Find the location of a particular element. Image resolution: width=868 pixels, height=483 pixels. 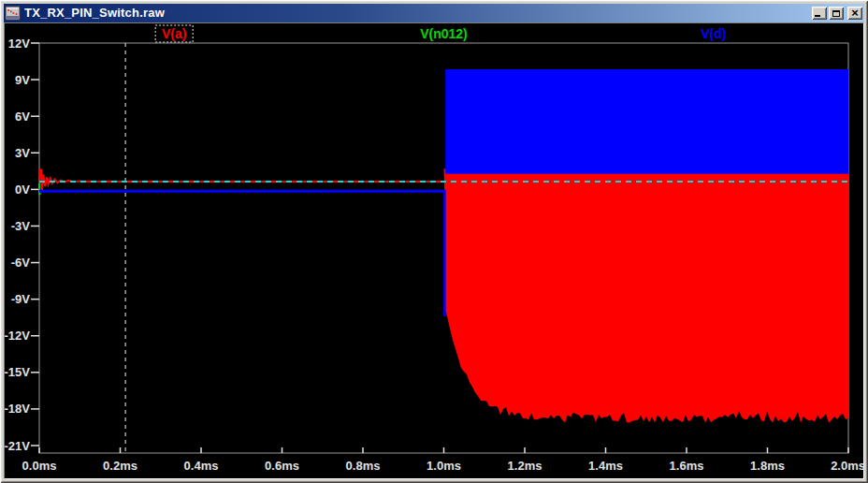

close-icon: × is located at coordinates (855, 13).